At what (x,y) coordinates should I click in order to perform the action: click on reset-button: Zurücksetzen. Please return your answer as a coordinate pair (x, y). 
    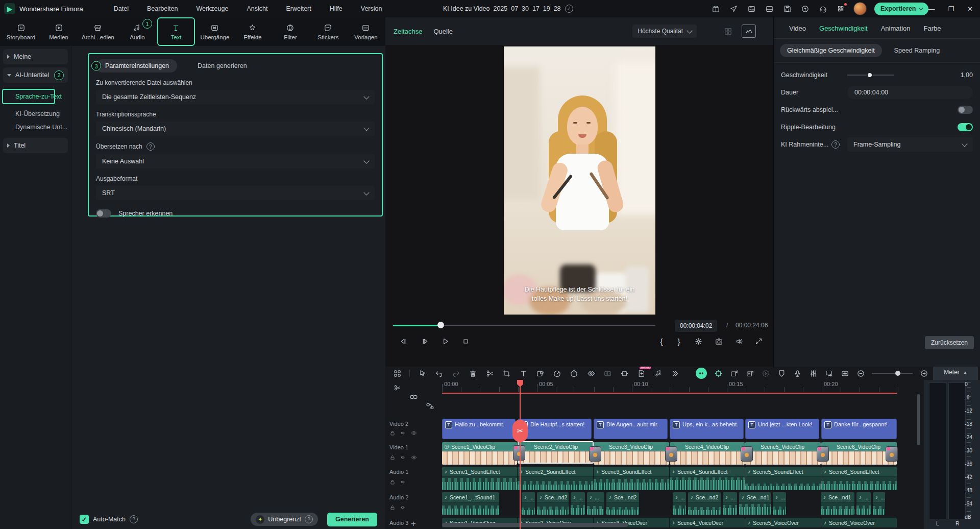
    Looking at the image, I should click on (949, 343).